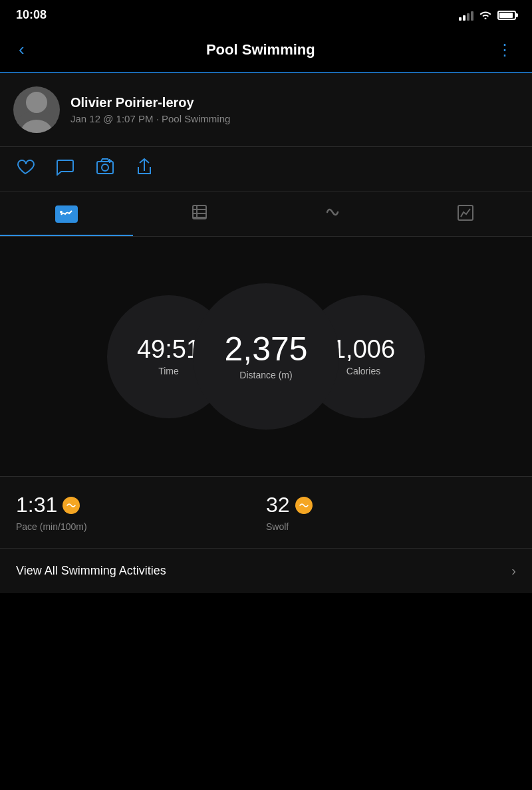  What do you see at coordinates (266, 13) in the screenshot?
I see `status-bar: 10:08` at bounding box center [266, 13].